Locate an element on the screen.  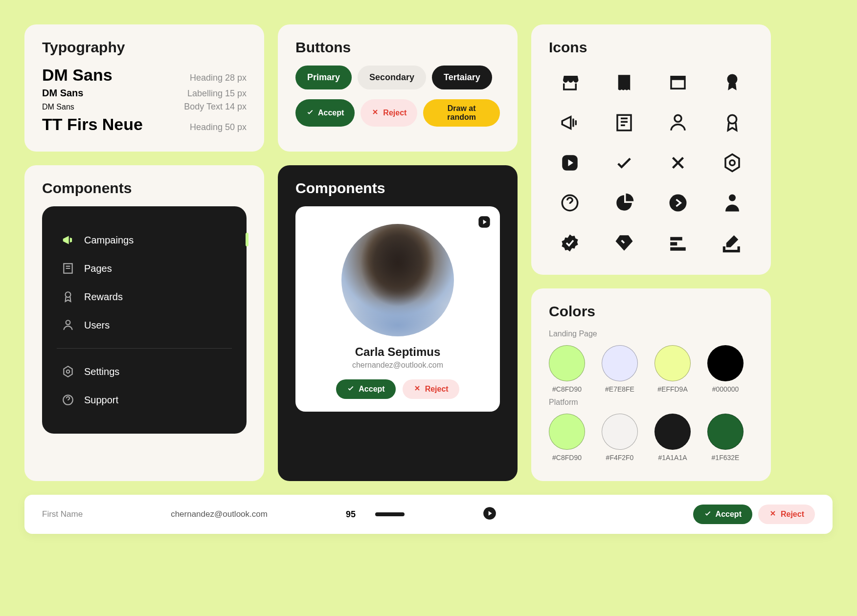
buttons-title: Buttons is located at coordinates (398, 47).